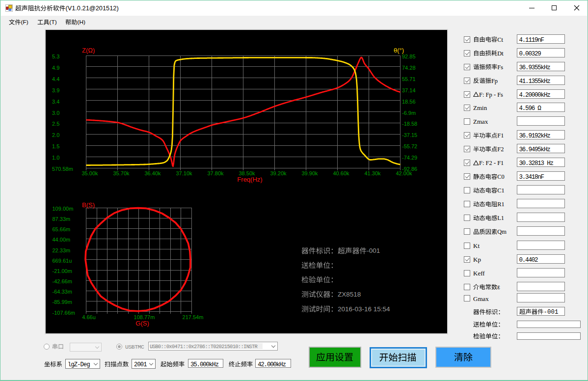 The image size is (588, 381). I want to click on svg-text: F2, so click(501, 149).